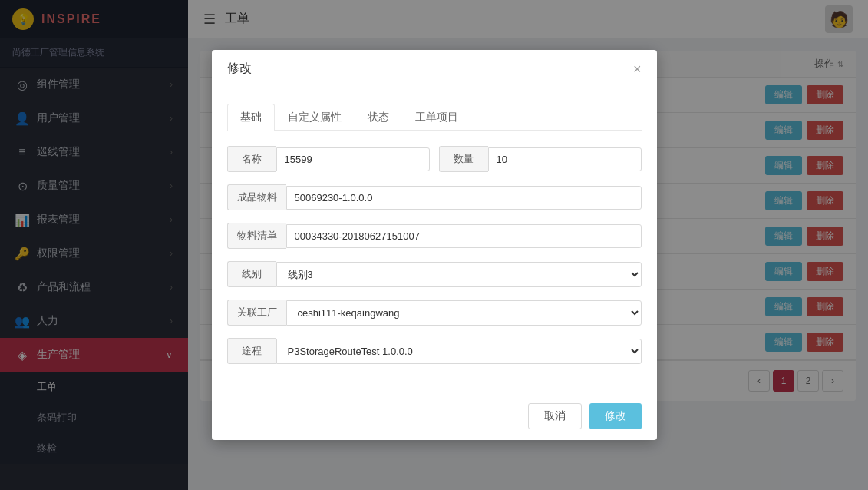  What do you see at coordinates (353, 160) in the screenshot?
I see `name-input` at bounding box center [353, 160].